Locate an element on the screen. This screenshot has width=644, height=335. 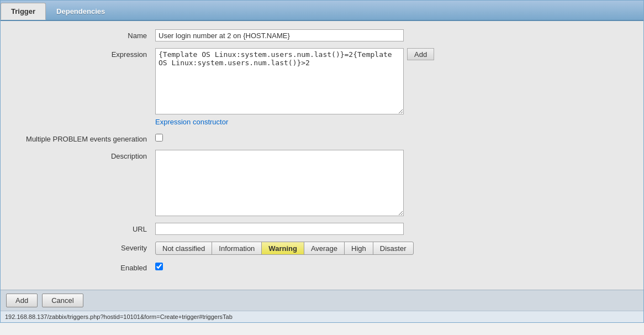
cancel-button: Cancel is located at coordinates (62, 301).